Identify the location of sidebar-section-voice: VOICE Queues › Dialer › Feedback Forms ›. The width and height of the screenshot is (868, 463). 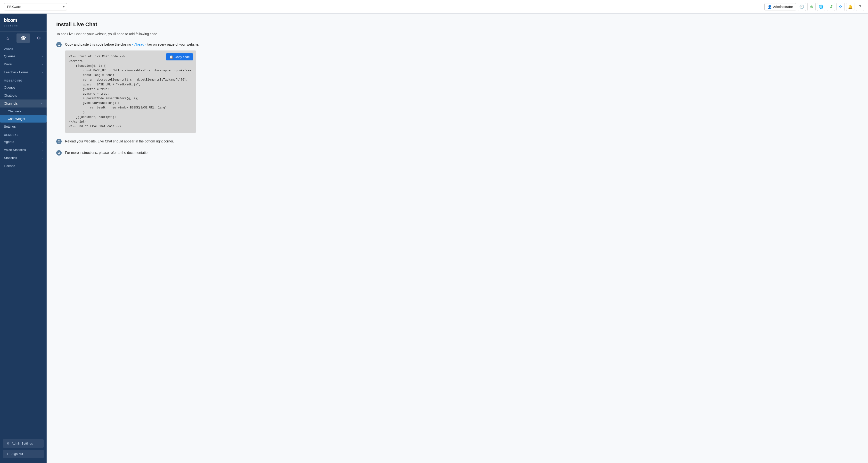
(23, 61).